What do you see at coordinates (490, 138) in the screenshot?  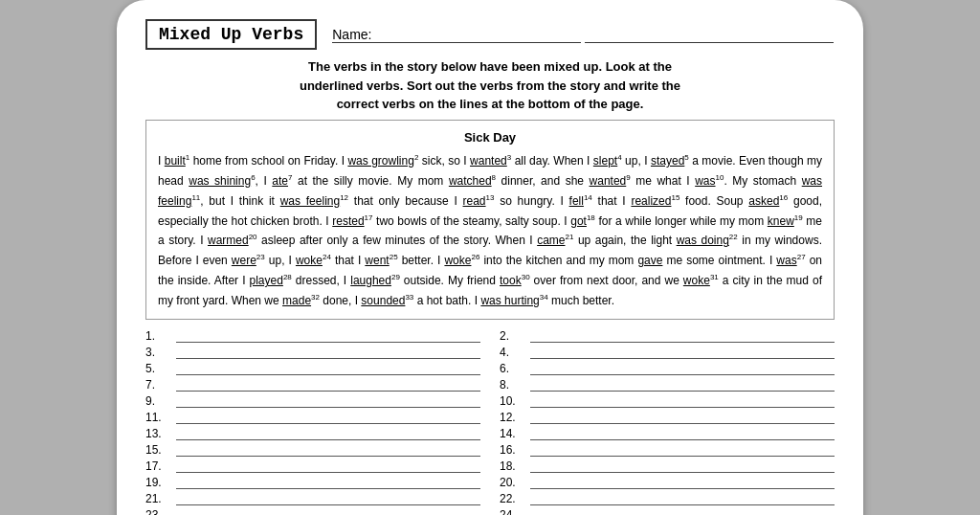 I see `story-title: Sick Day` at bounding box center [490, 138].